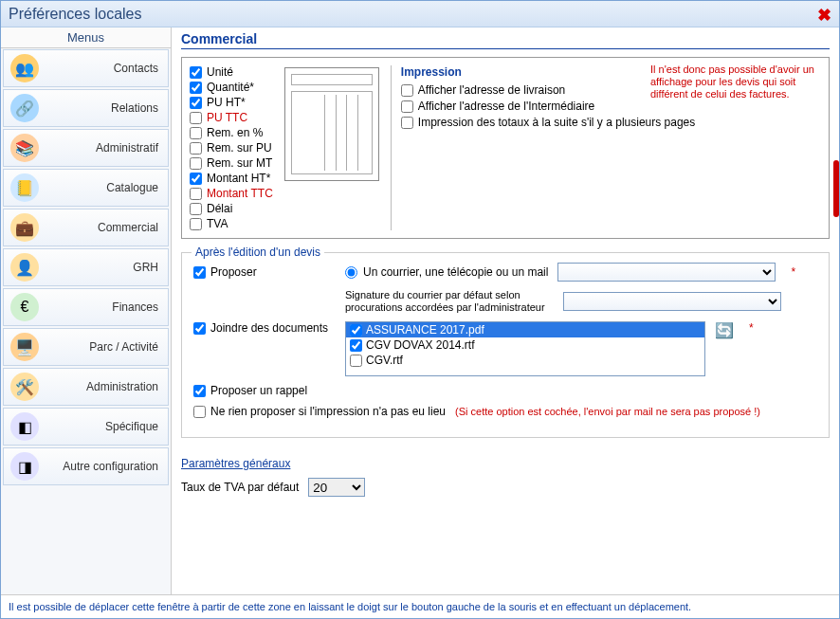 The width and height of the screenshot is (840, 619). I want to click on sidebar-item-label: Administratif, so click(106, 148).